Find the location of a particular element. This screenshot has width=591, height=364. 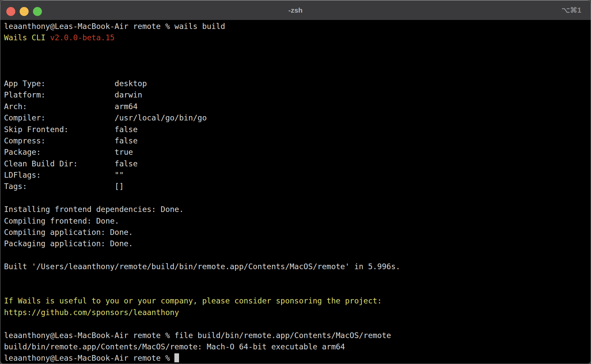

terminal-line: Skip Frontend: false is located at coordinates (296, 129).